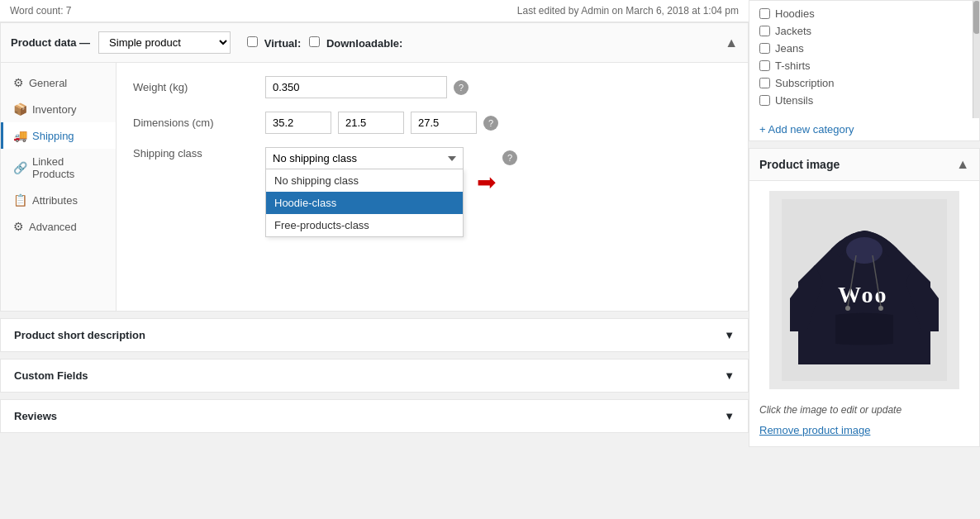 The height and width of the screenshot is (519, 980). I want to click on category-label-hoodies: Hoodies, so click(795, 13).